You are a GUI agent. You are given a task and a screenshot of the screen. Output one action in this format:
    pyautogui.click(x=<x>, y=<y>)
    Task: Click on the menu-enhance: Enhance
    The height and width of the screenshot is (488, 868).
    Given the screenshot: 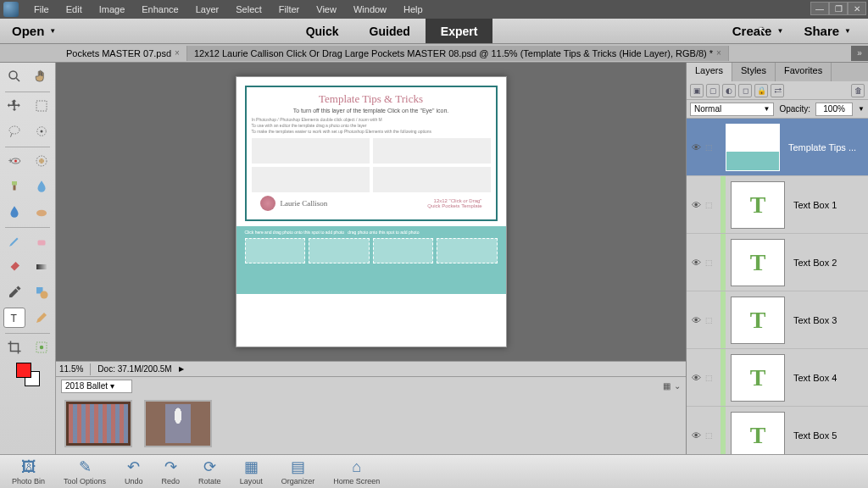 What is the action you would take?
    pyautogui.click(x=159, y=9)
    